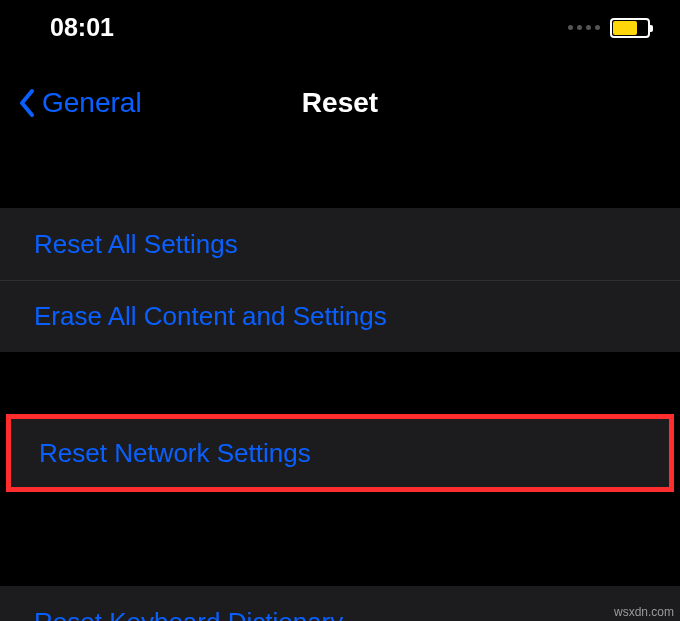  Describe the element at coordinates (340, 316) in the screenshot. I see `erase-all-content-button: Erase All Content and Settings` at that location.